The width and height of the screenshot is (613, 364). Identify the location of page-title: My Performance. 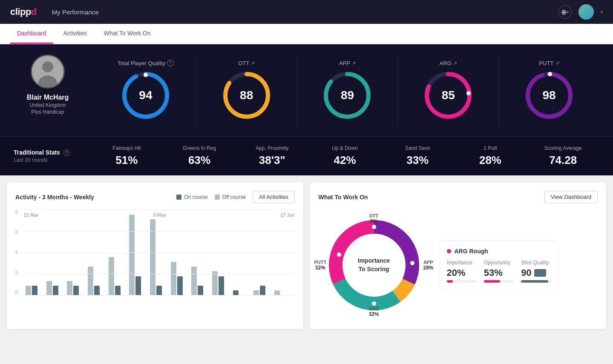
(75, 12).